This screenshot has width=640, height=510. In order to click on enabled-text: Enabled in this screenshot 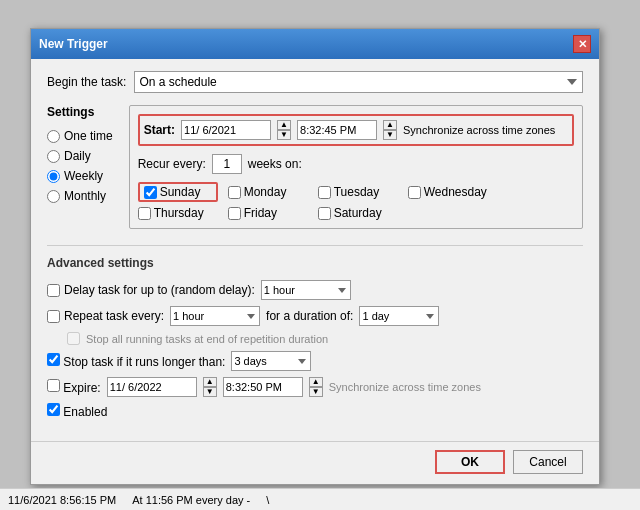, I will do `click(85, 412)`.